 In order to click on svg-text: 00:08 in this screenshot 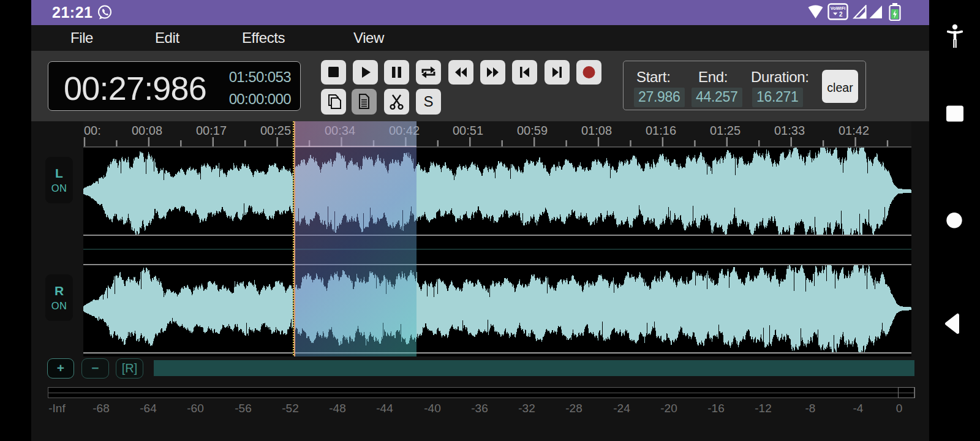, I will do `click(147, 130)`.